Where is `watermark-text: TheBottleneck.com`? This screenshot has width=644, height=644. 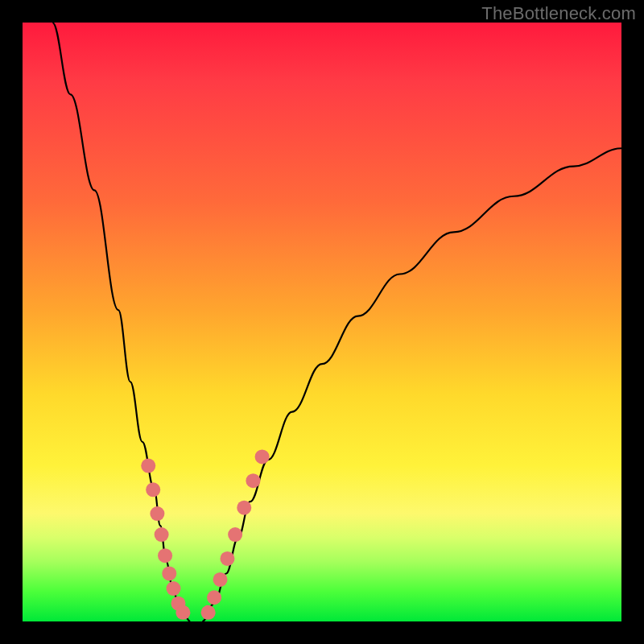
watermark-text: TheBottleneck.com is located at coordinates (559, 14).